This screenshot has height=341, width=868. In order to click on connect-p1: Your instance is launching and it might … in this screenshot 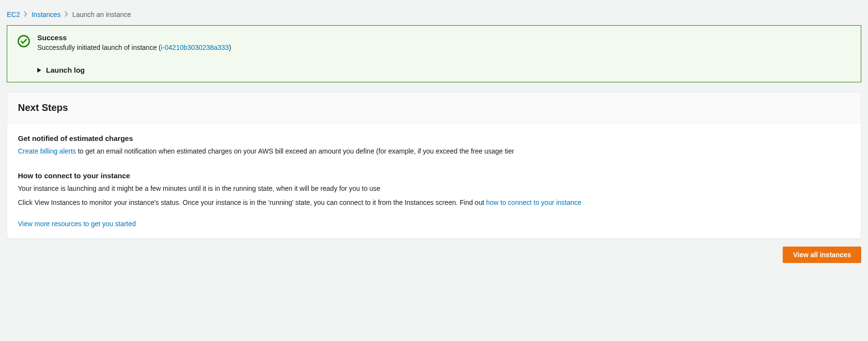, I will do `click(434, 189)`.